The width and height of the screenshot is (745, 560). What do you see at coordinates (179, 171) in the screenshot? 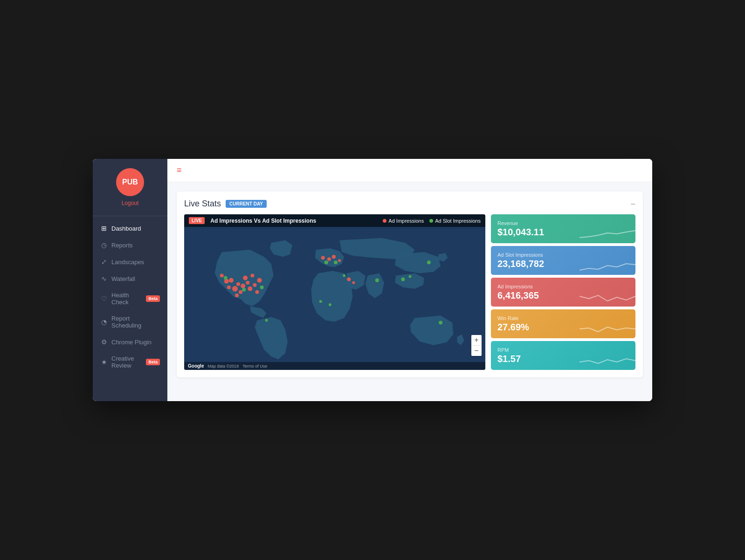
I see `hamburger-icon: ≡` at bounding box center [179, 171].